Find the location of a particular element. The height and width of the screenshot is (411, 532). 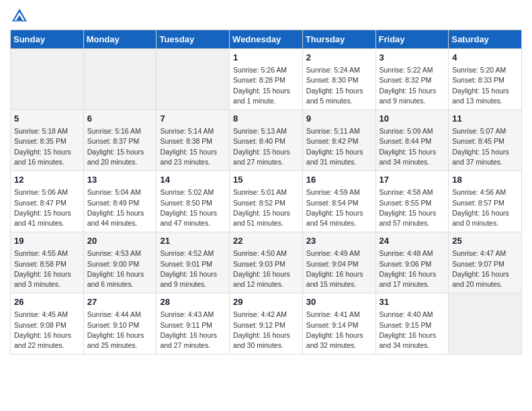

calendar-cell: 20Sunrise: 4:53 AM Sunset: 9:00 PM Dayli… is located at coordinates (120, 263).